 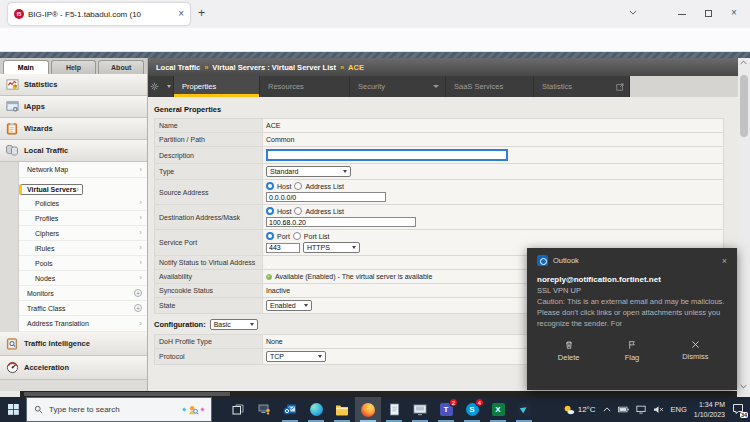 I want to click on vertical-scrollbar, so click(x=744, y=224).